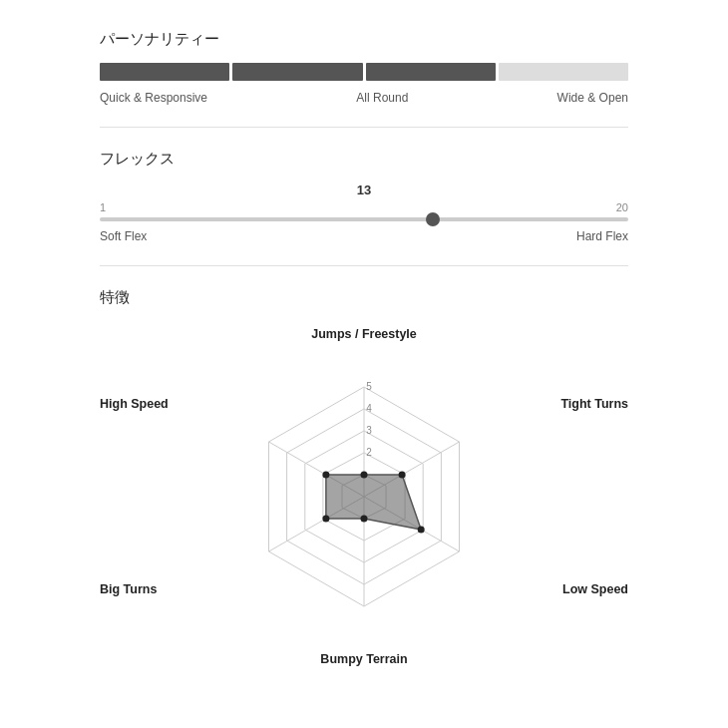 This screenshot has width=728, height=728. What do you see at coordinates (364, 72) in the screenshot?
I see `personality-bar` at bounding box center [364, 72].